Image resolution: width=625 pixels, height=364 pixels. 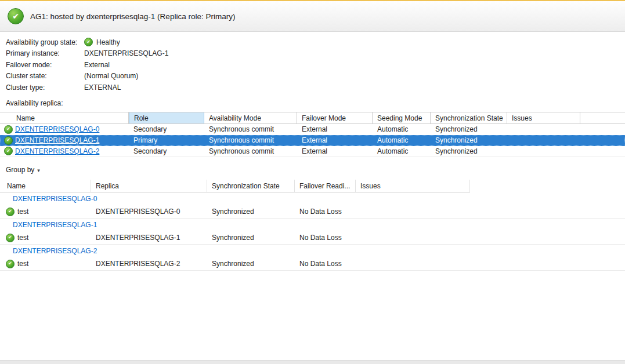 I want to click on availability-replica-label: Availability replica:, so click(x=316, y=103).